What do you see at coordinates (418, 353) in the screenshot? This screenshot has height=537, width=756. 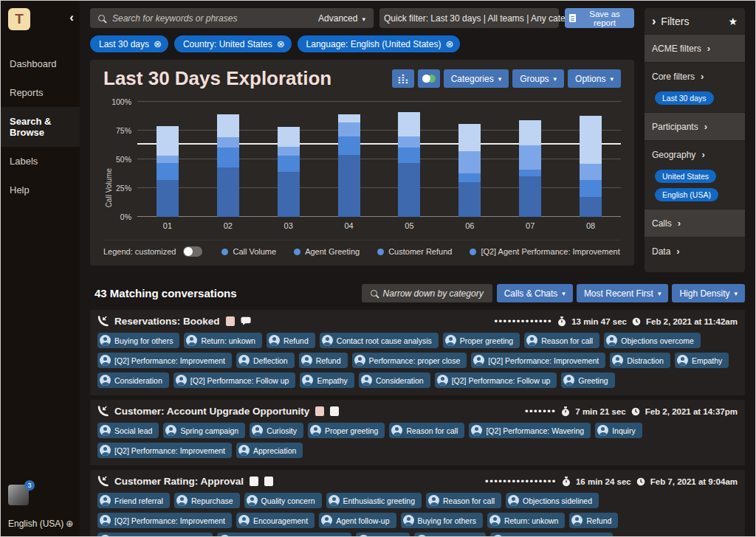 I see `conversation-card: Reservations: Booked•••••••••••••13 min …` at bounding box center [418, 353].